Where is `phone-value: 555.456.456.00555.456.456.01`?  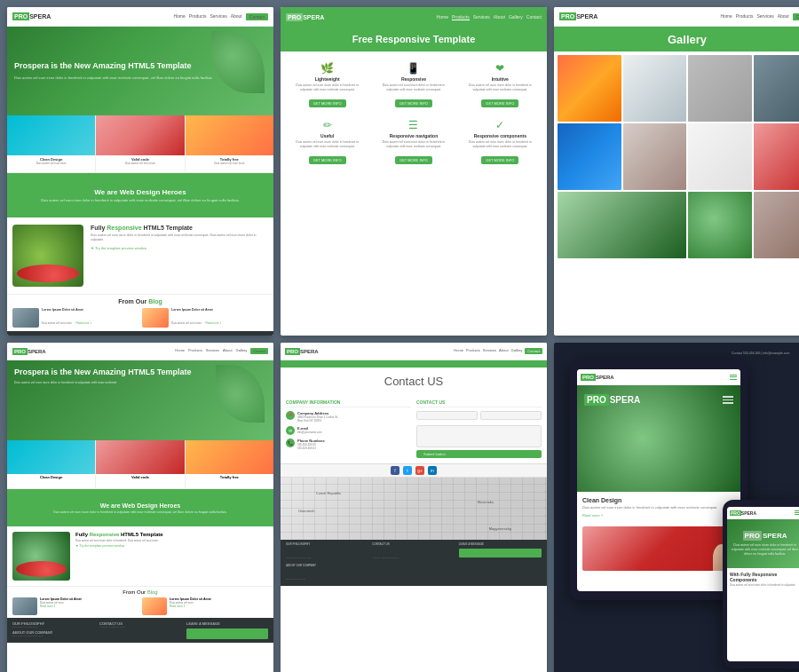 phone-value: 555.456.456.00555.456.456.01 is located at coordinates (311, 447).